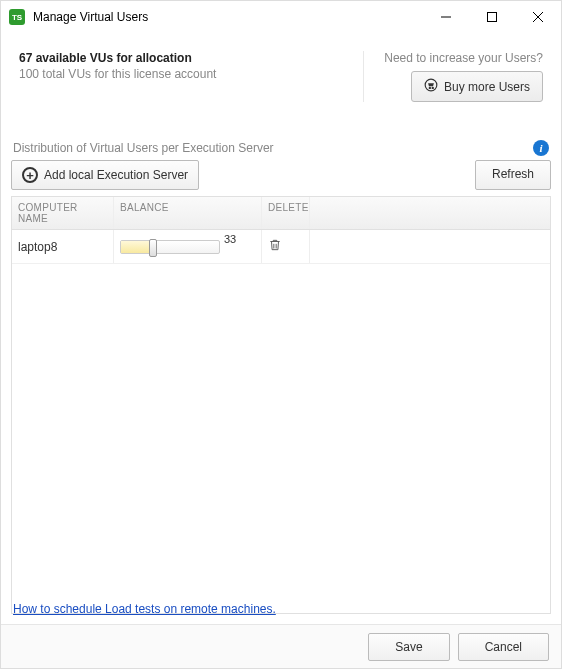 This screenshot has height=669, width=562. Describe the element at coordinates (144, 609) in the screenshot. I see `help-link-row: How to schedule Load tests on remote mac…` at that location.